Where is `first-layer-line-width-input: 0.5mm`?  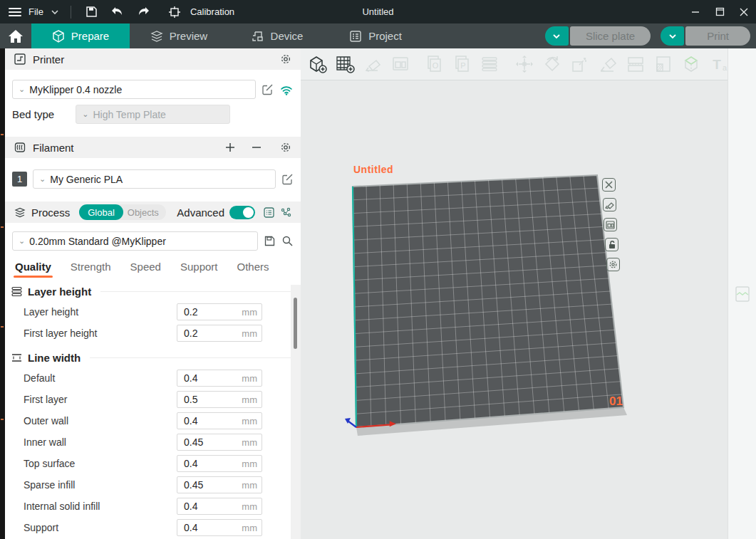
first-layer-line-width-input: 0.5mm is located at coordinates (219, 399).